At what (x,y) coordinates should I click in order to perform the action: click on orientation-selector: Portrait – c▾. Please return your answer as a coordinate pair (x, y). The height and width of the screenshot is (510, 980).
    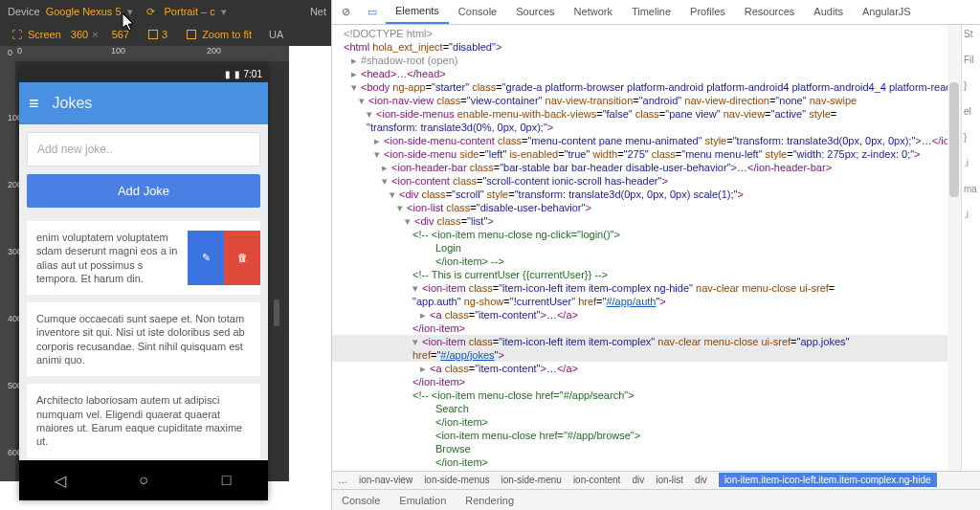
    Looking at the image, I should click on (195, 11).